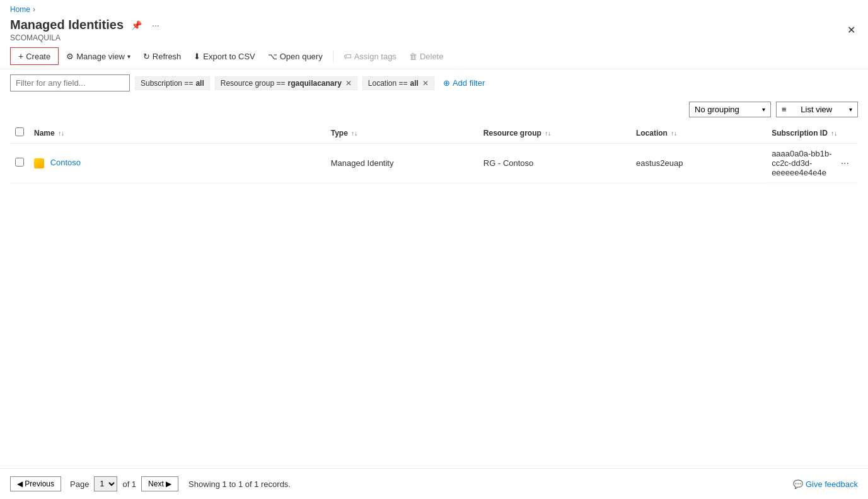 The image size is (868, 499). Describe the element at coordinates (160, 484) in the screenshot. I see `next-page-button: Next ▶` at that location.